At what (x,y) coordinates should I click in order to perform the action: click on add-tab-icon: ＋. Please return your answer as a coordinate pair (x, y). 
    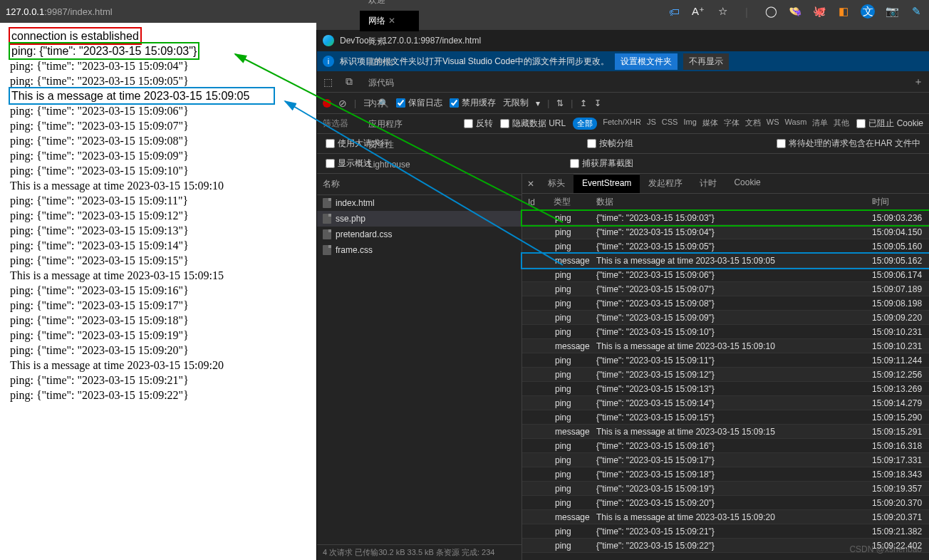
    Looking at the image, I should click on (918, 82).